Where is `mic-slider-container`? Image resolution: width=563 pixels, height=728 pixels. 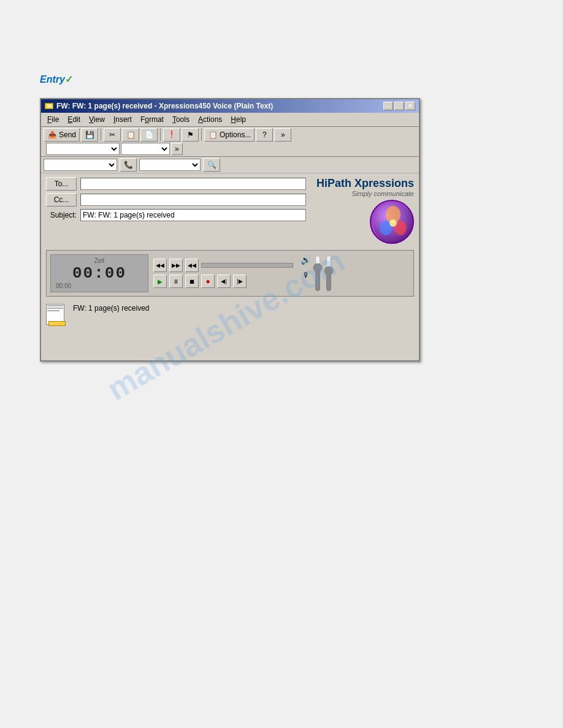 mic-slider-container is located at coordinates (329, 273).